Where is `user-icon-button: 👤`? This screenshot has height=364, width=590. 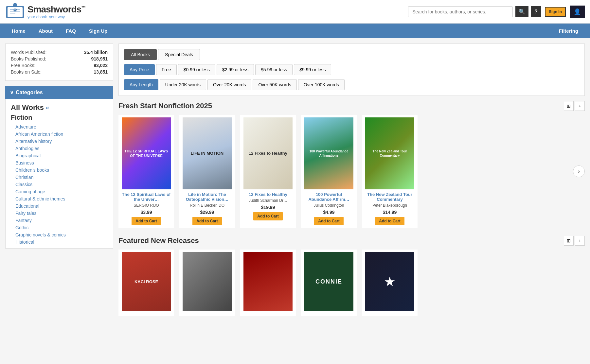 user-icon-button: 👤 is located at coordinates (577, 12).